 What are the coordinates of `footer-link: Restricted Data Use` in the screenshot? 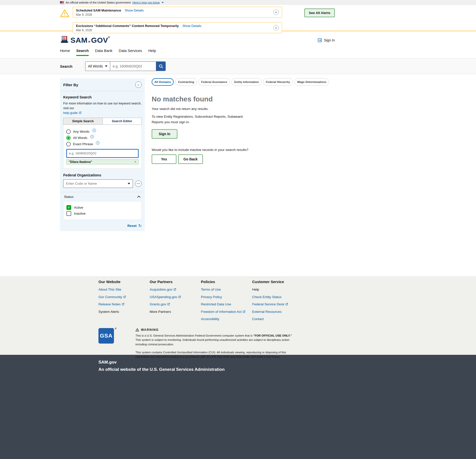 It's located at (226, 304).